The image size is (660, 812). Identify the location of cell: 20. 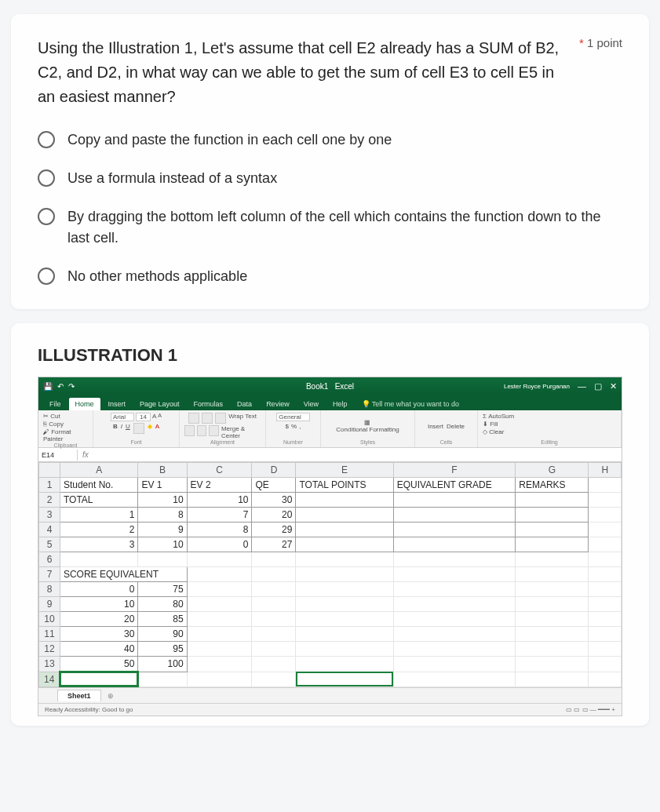
(99, 620).